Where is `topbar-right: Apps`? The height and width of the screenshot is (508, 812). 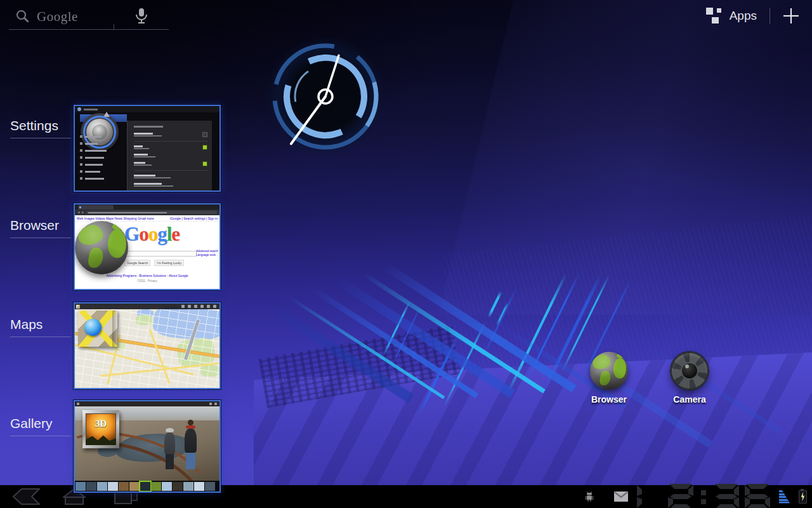 topbar-right: Apps is located at coordinates (752, 16).